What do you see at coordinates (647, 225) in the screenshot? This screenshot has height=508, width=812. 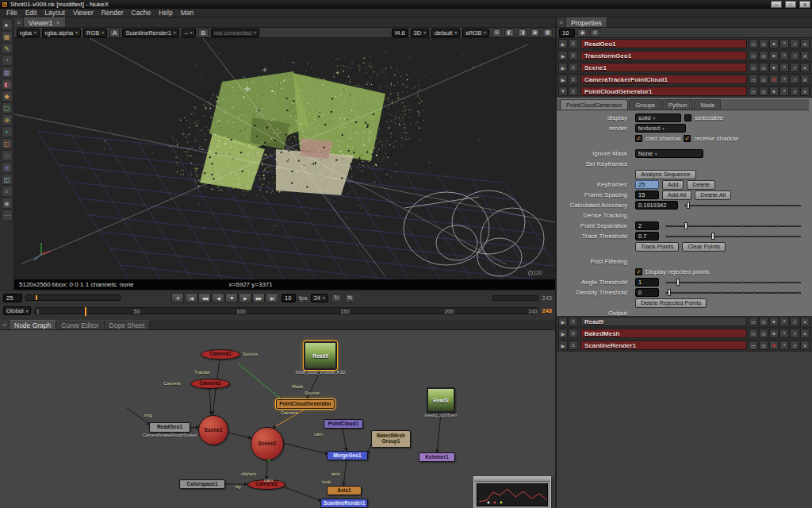 I see `point-separation-field: 2` at bounding box center [647, 225].